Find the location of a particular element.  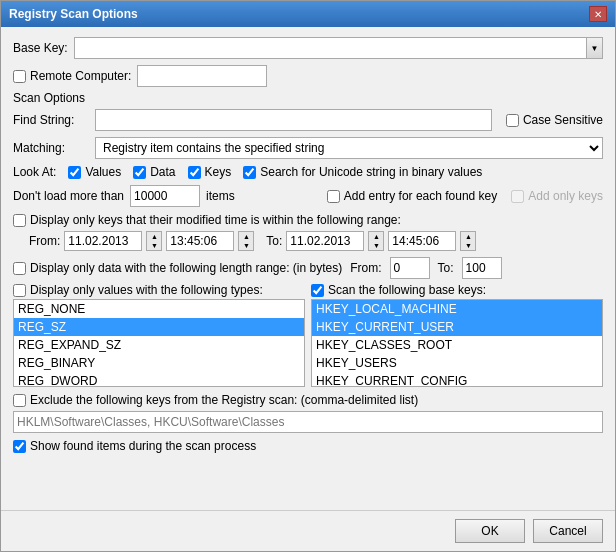

exclude-checkbox is located at coordinates (20, 400).